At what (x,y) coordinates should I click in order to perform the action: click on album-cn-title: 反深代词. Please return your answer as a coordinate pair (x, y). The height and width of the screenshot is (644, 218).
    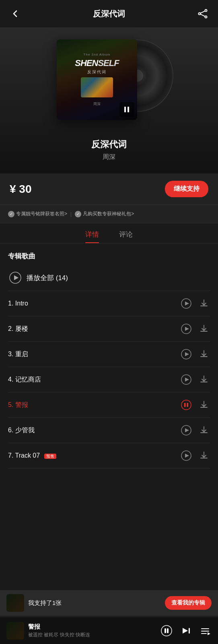
    Looking at the image, I should click on (97, 72).